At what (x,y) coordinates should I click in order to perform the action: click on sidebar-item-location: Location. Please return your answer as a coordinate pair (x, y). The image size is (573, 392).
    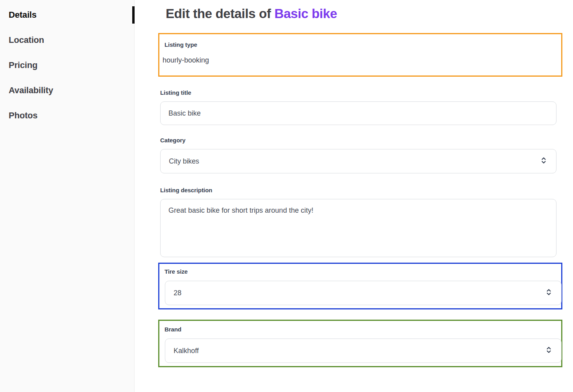
    Looking at the image, I should click on (67, 40).